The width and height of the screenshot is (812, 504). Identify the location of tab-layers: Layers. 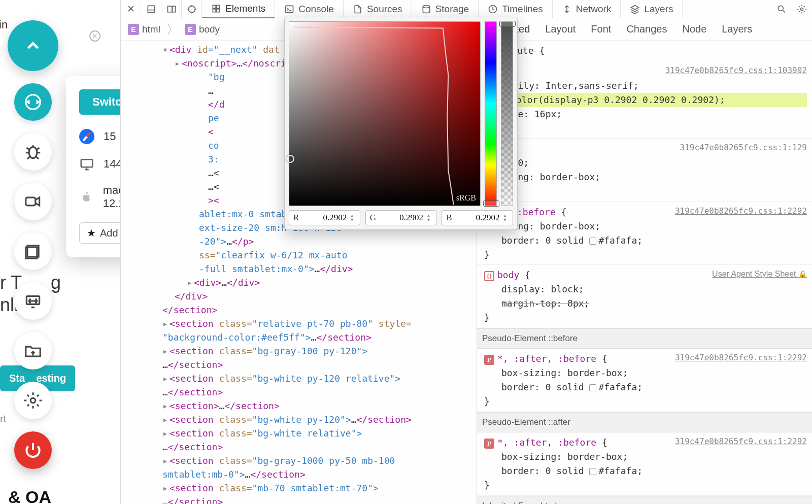
(652, 9).